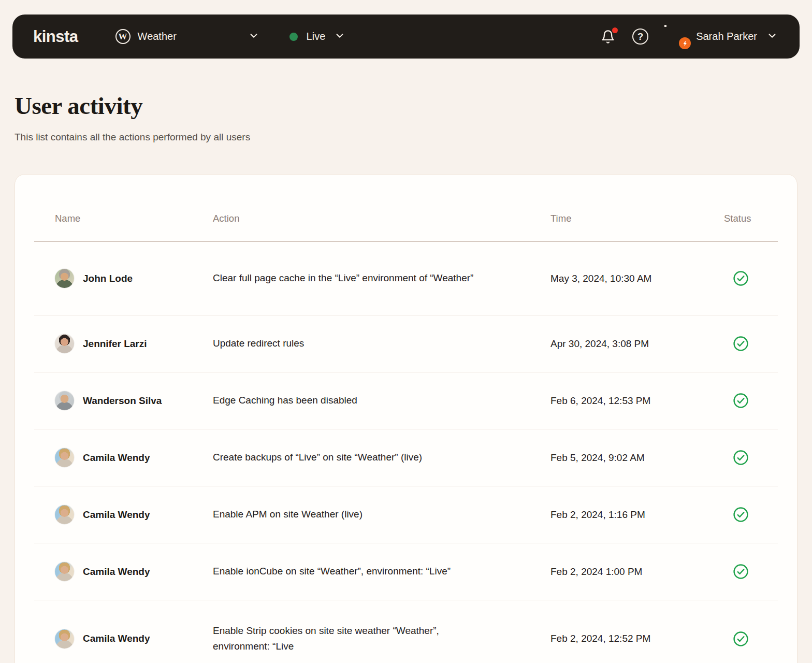 The width and height of the screenshot is (812, 663). I want to click on site-selector-dropdown: W Weather, so click(187, 36).